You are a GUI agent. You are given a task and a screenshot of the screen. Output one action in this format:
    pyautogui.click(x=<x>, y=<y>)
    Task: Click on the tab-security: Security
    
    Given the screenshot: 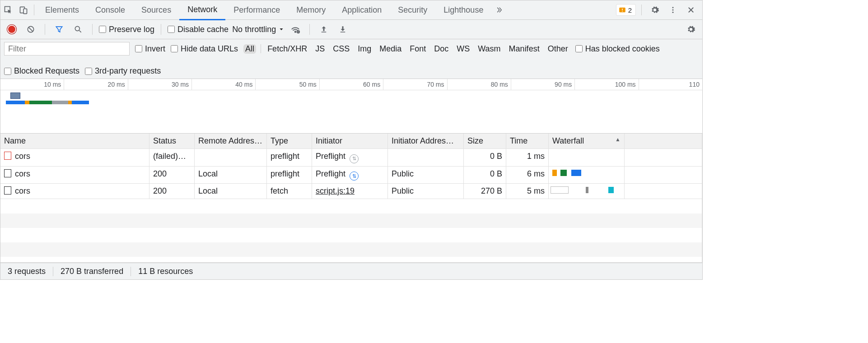 What is the action you would take?
    pyautogui.click(x=413, y=10)
    